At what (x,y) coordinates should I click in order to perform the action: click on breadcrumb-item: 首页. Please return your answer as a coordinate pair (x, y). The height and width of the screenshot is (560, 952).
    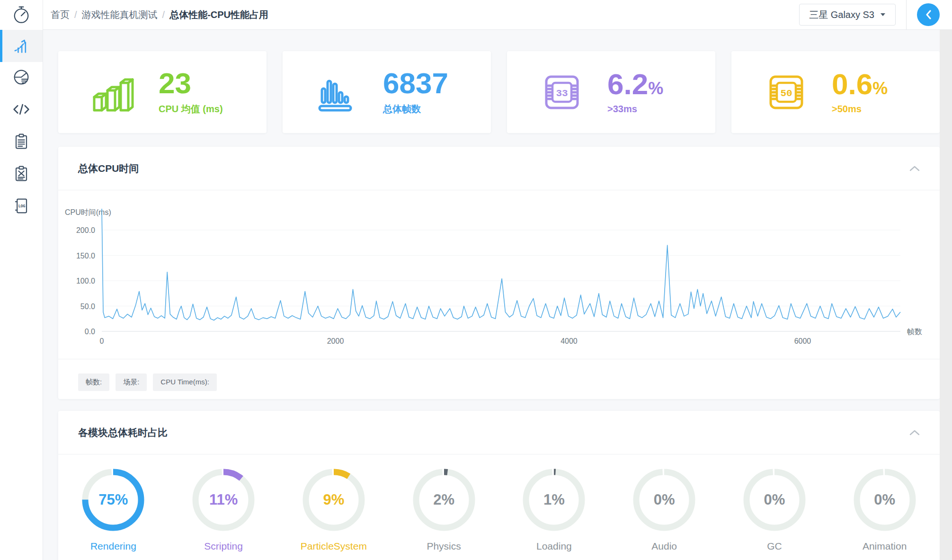
    Looking at the image, I should click on (60, 15).